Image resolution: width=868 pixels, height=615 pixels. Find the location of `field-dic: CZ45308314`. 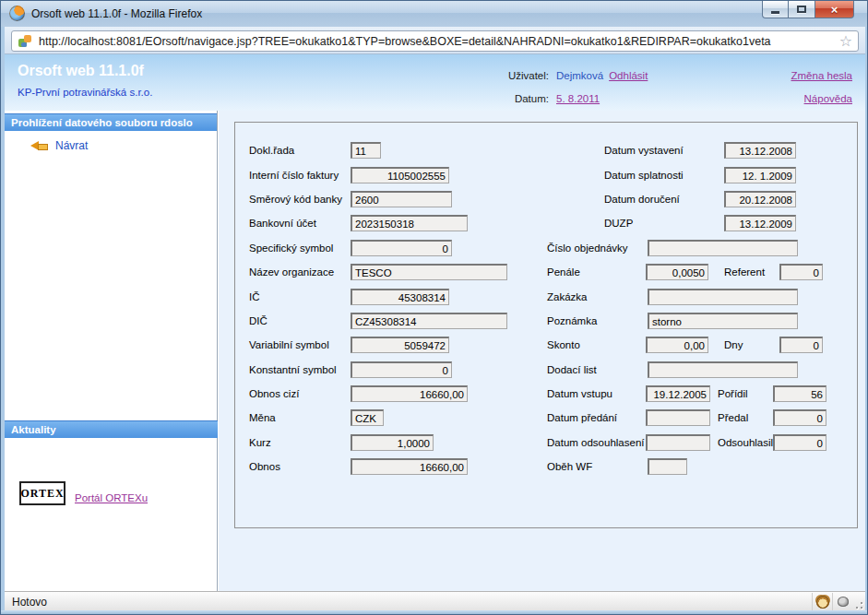

field-dic: CZ45308314 is located at coordinates (429, 321).